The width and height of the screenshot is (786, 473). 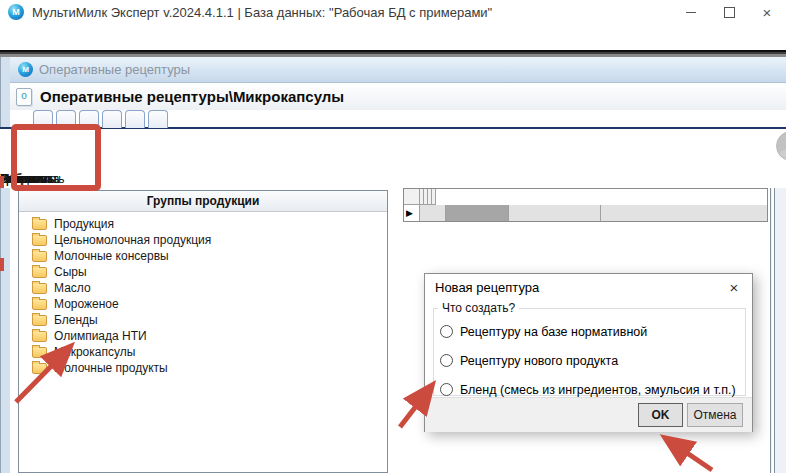 What do you see at coordinates (598, 390) in the screenshot?
I see `radio-option-label: Бленд (смесь из ингредиентов, эмульсия и…` at bounding box center [598, 390].